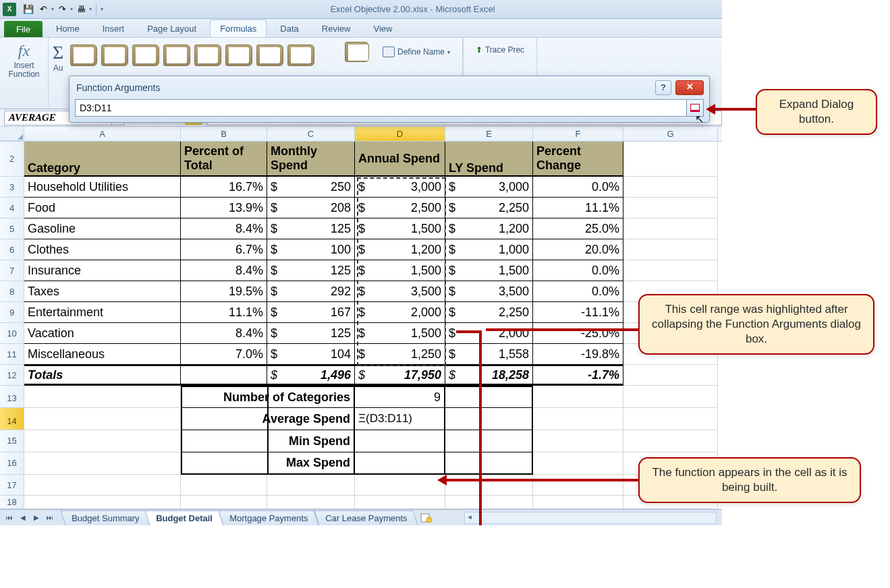 This screenshot has width=890, height=588. What do you see at coordinates (289, 28) in the screenshot?
I see `tab-data: Data` at bounding box center [289, 28].